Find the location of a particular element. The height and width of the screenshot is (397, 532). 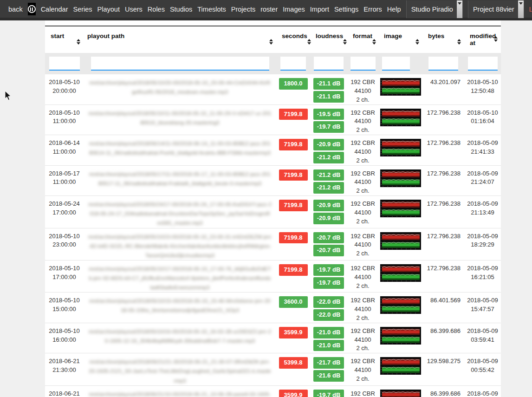

modified-time: 12:50:48 is located at coordinates (483, 91).